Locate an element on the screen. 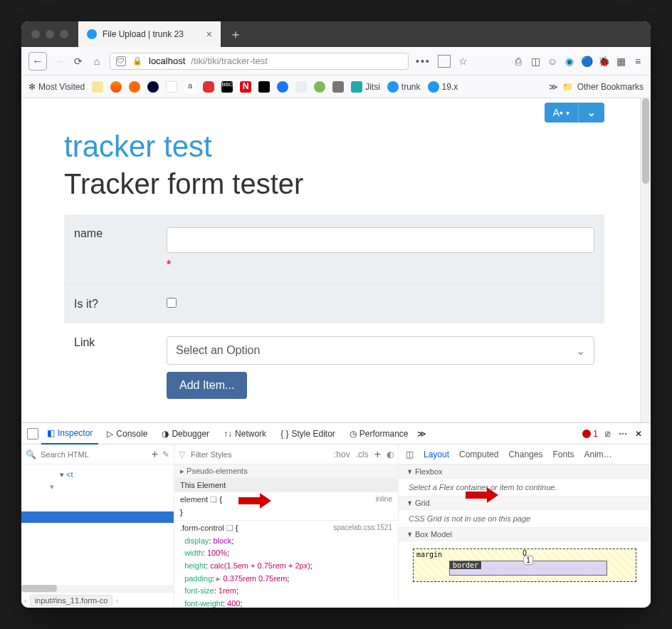 Image resolution: width=672 pixels, height=629 pixels. crumb-next-icon: › is located at coordinates (117, 601).